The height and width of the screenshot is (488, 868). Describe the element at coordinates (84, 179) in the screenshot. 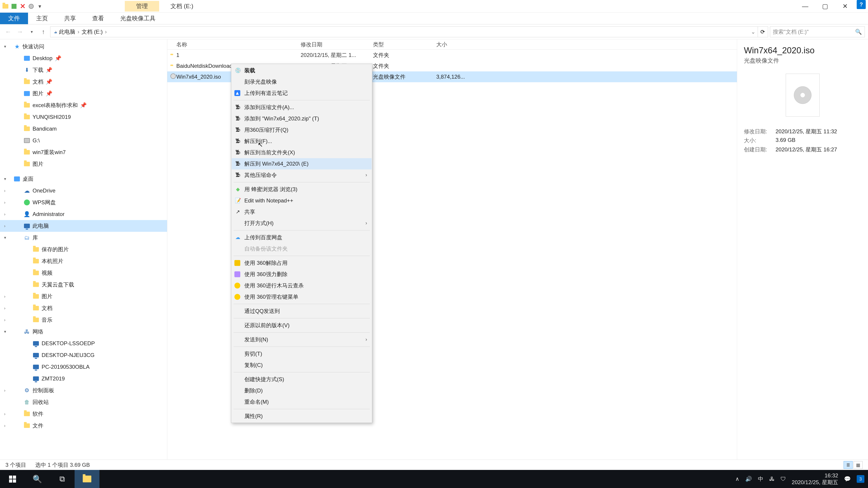

I see `nav-desktop-group: ▾桌面` at that location.